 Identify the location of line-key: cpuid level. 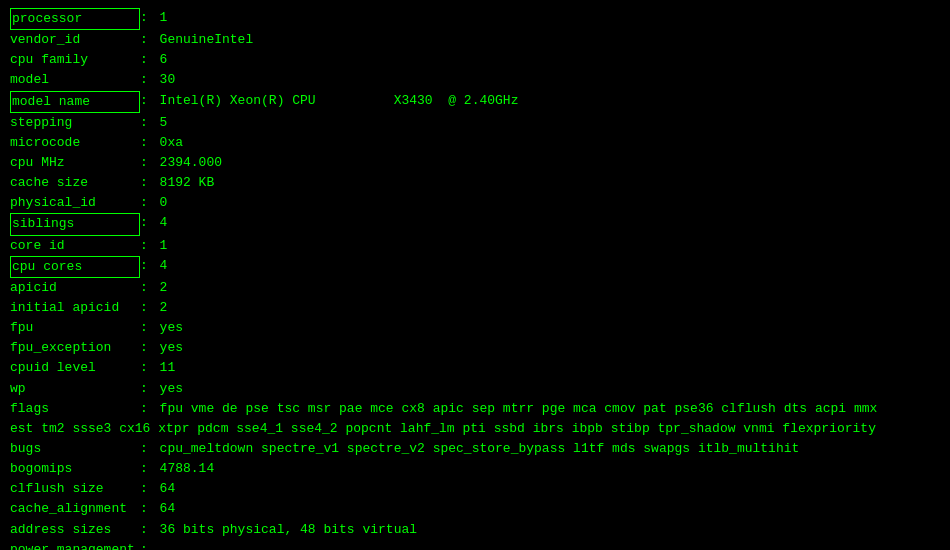
(75, 368).